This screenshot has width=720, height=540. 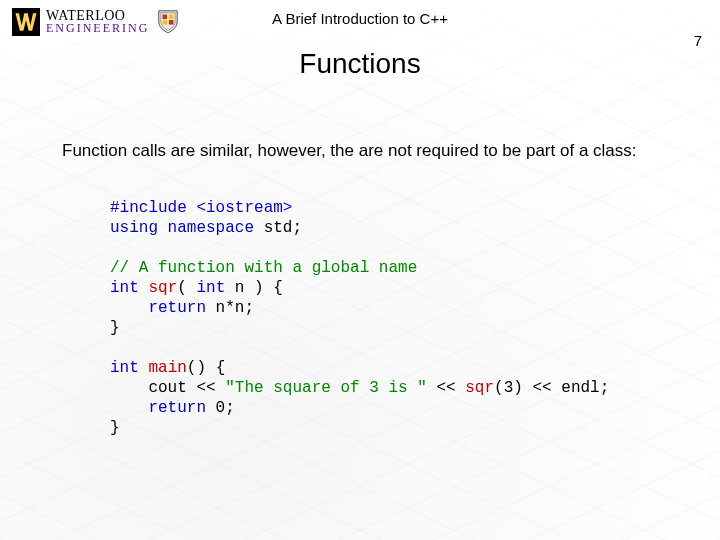 What do you see at coordinates (278, 228) in the screenshot?
I see `code-token: std;` at bounding box center [278, 228].